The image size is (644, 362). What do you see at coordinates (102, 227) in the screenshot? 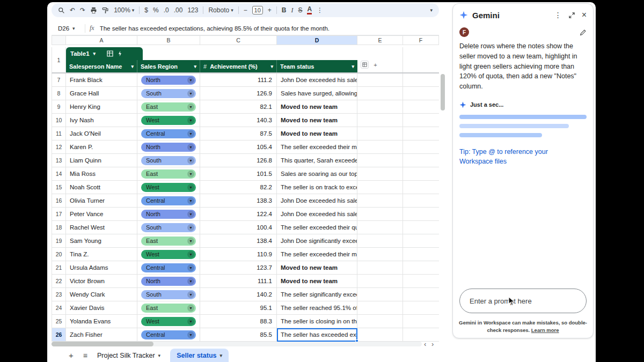
I see `cell-salesperson: Rachel West` at bounding box center [102, 227].